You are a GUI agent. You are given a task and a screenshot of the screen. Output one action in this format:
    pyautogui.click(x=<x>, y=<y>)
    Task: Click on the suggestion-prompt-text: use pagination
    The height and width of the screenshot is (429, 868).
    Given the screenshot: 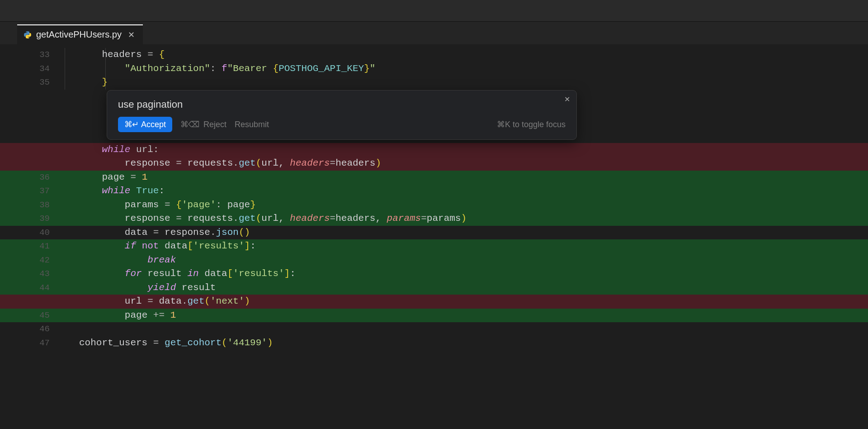 What is the action you would take?
    pyautogui.click(x=342, y=105)
    